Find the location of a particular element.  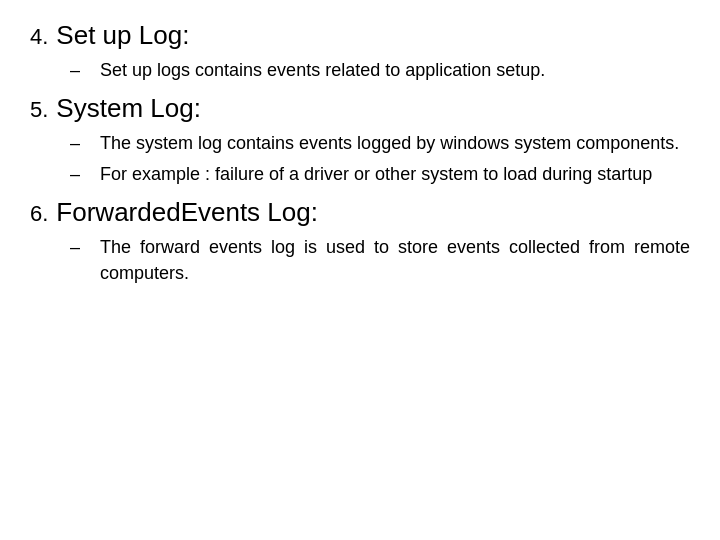

list-item: – For example : failure of a driver or o… is located at coordinates (380, 174).